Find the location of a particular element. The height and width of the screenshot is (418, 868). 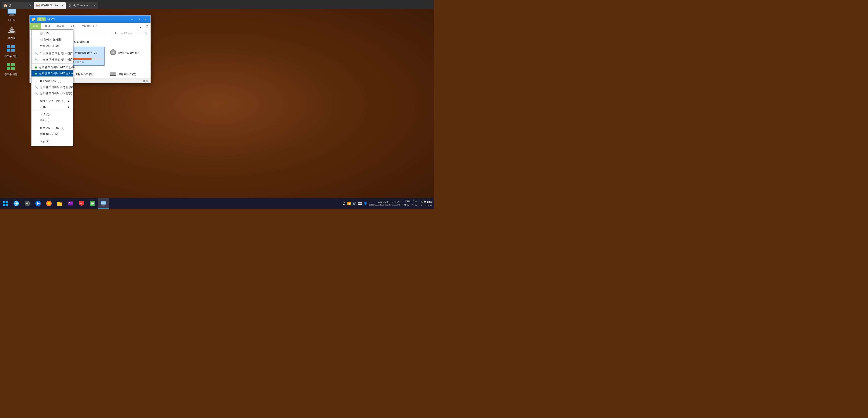

tray-network-icon: 🖧 is located at coordinates (344, 203).